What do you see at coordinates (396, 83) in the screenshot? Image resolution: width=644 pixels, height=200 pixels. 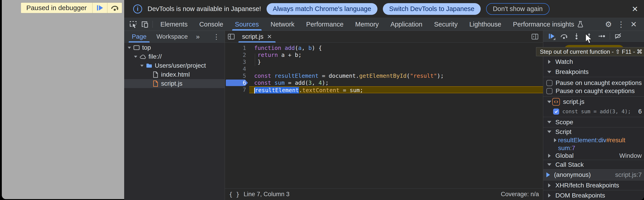 I see `code-line-text-6: const sum = add(1, 1);` at bounding box center [396, 83].